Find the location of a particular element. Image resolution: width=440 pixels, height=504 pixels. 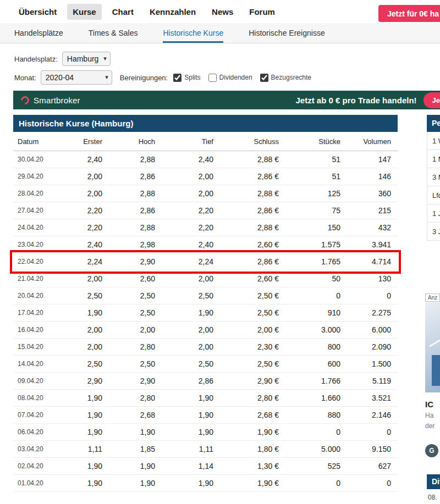

cell-datum: 28.04.20 is located at coordinates (38, 193).